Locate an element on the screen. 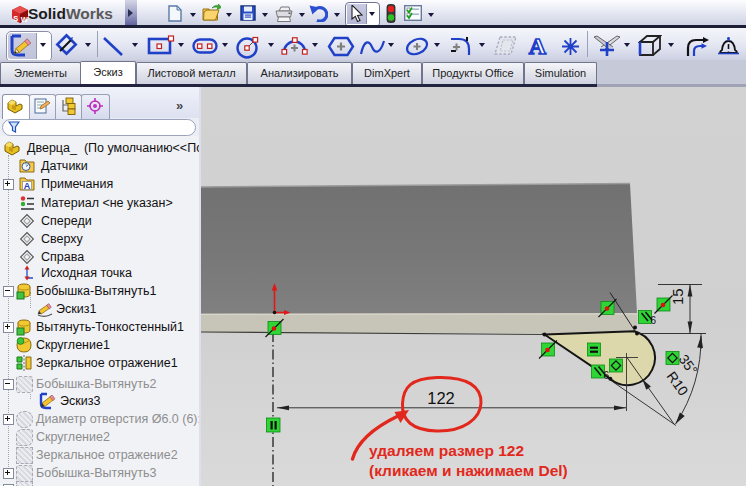  svg-text: удаляем размер 122 is located at coordinates (446, 450).